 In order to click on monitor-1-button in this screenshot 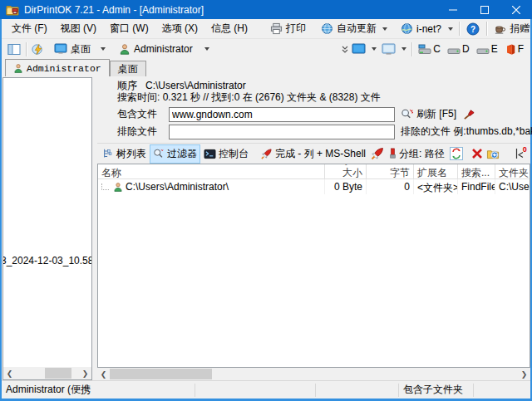, I will do `click(364, 50)`.